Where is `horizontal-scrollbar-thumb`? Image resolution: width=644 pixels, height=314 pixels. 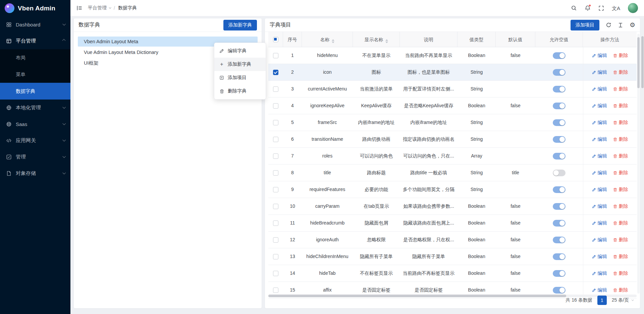 horizontal-scrollbar-thumb is located at coordinates (417, 296).